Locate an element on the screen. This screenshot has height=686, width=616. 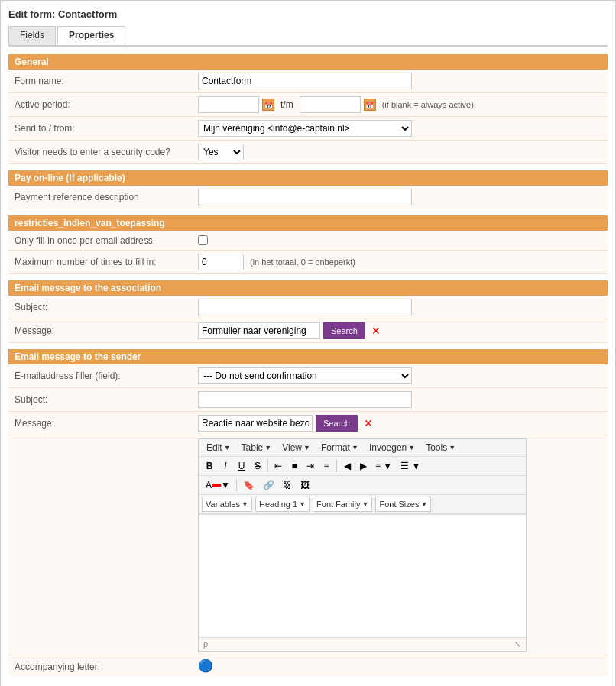
btn-align-center: ■ is located at coordinates (294, 466).